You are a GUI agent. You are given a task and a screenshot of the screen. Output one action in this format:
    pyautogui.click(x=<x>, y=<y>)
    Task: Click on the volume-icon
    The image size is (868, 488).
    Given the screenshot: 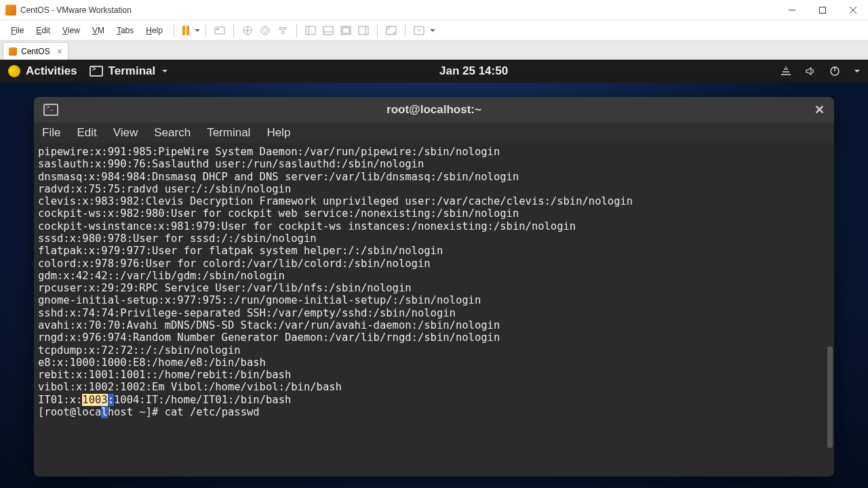 What is the action you would take?
    pyautogui.click(x=810, y=71)
    